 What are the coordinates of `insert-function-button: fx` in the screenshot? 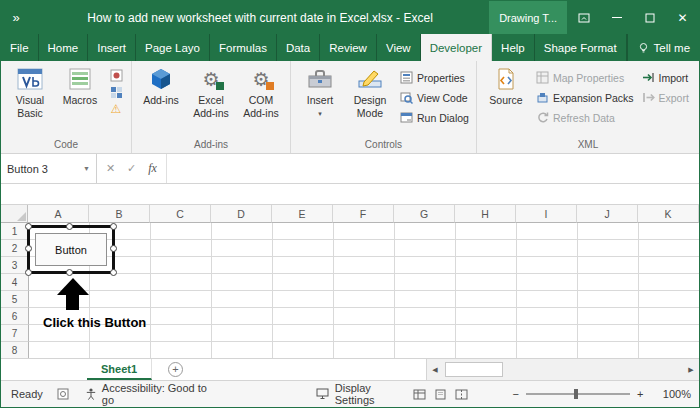 It's located at (152, 168).